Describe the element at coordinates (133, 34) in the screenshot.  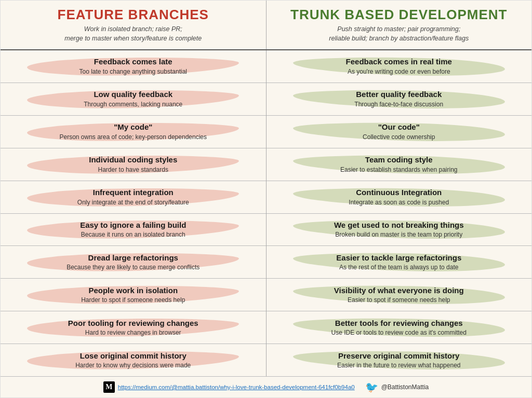
I see `left-subtitle: Work in isolated branch; raise PR;merge …` at that location.